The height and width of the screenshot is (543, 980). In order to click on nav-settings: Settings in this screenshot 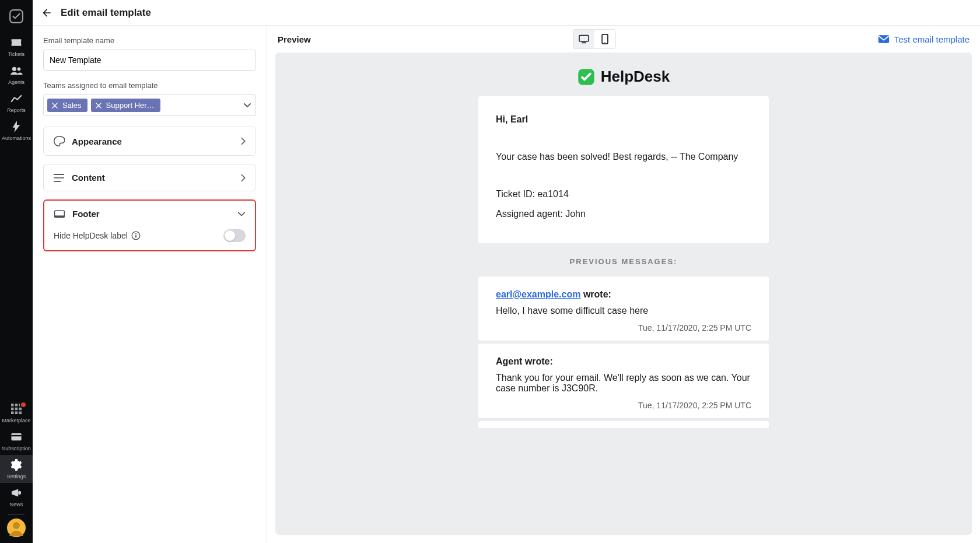, I will do `click(16, 469)`.